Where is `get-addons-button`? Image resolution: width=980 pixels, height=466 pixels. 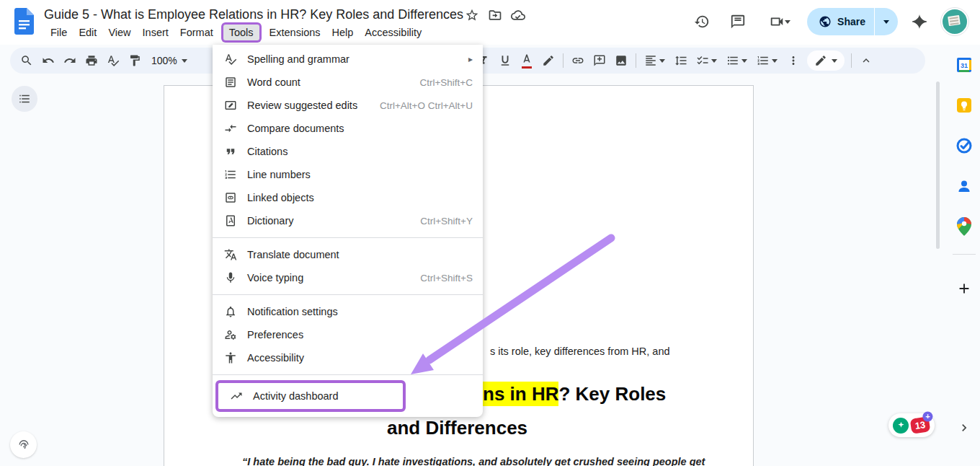 get-addons-button is located at coordinates (964, 289).